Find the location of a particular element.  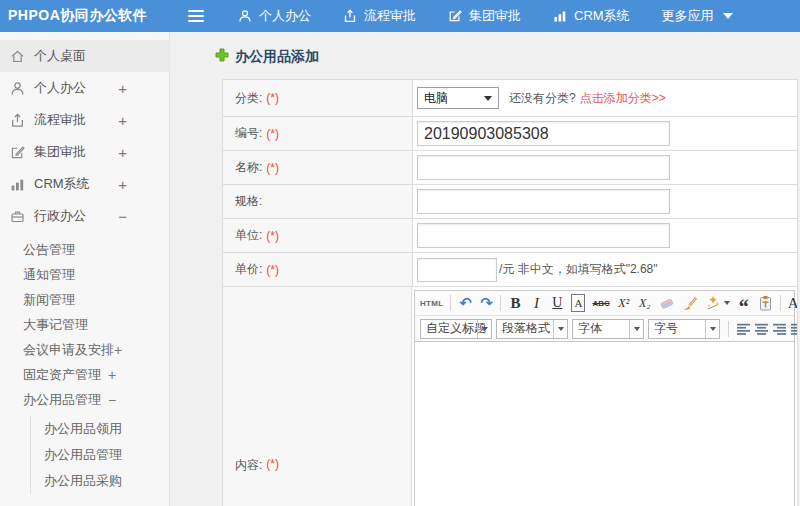

undo-icon: ↶ is located at coordinates (465, 303).